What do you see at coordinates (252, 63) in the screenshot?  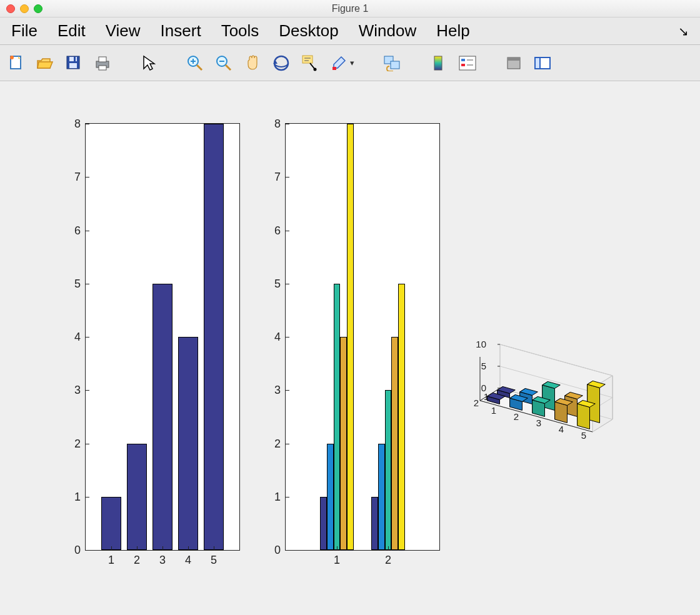 I see `pan-icon` at bounding box center [252, 63].